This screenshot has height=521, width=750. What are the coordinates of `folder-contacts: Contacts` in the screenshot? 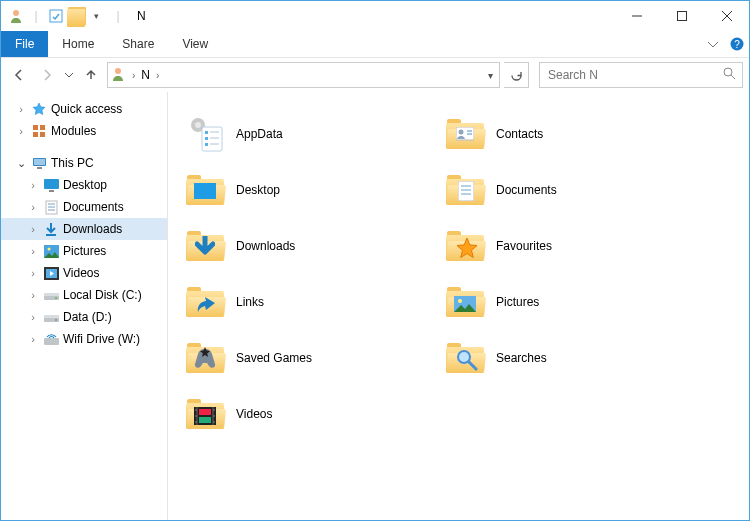 It's located at (568, 134).